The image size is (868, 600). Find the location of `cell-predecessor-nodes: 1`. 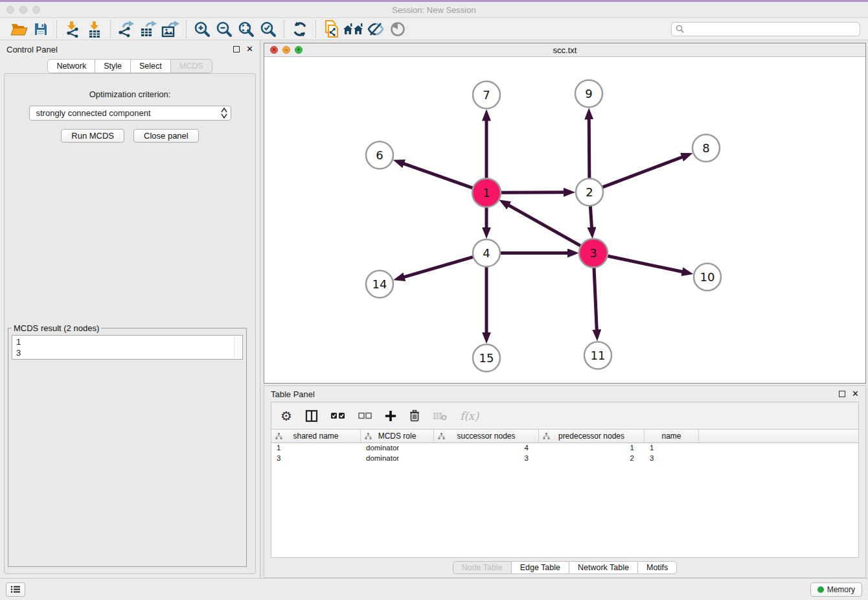

cell-predecessor-nodes: 1 is located at coordinates (592, 448).